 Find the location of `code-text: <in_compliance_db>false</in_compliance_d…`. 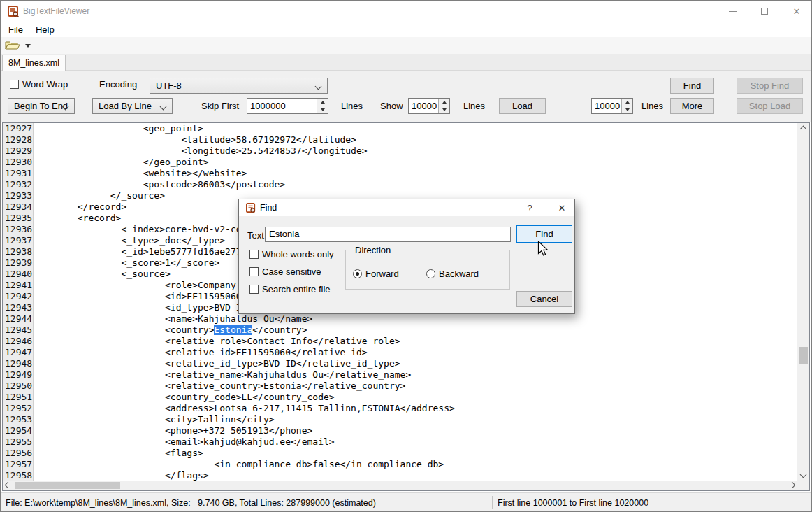

code-text: <in_compliance_db>false</in_compliance_d… is located at coordinates (239, 464).